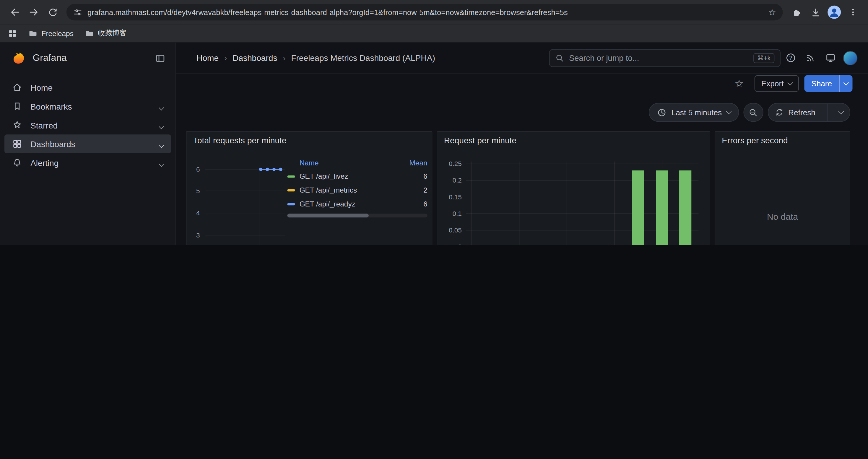 The height and width of the screenshot is (459, 868). What do you see at coordinates (834, 12) in the screenshot?
I see `profile-avatar` at bounding box center [834, 12].